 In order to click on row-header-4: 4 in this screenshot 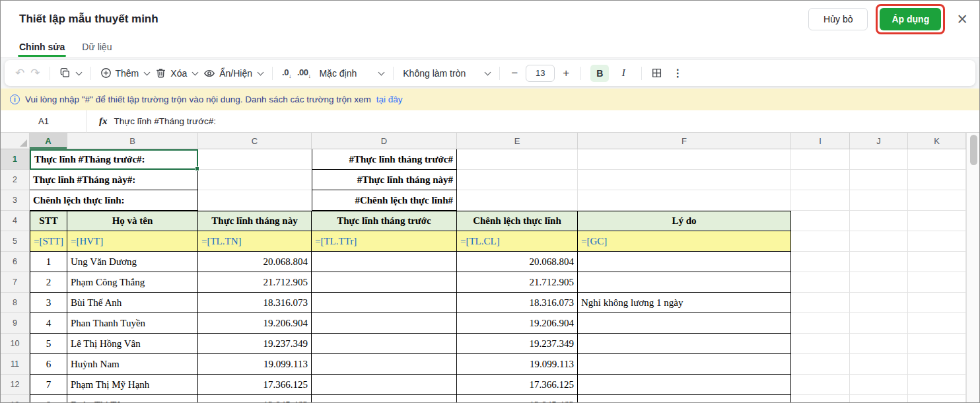, I will do `click(15, 221)`.